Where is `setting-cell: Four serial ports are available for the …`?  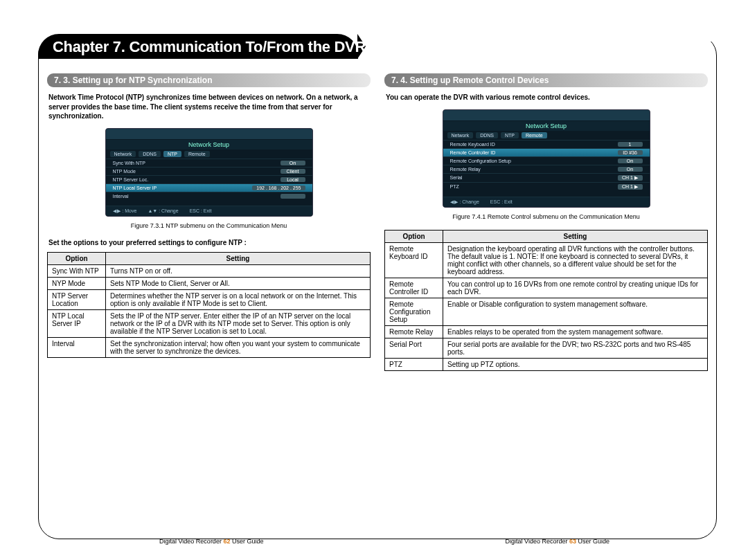 setting-cell: Four serial ports are available for the … is located at coordinates (576, 347).